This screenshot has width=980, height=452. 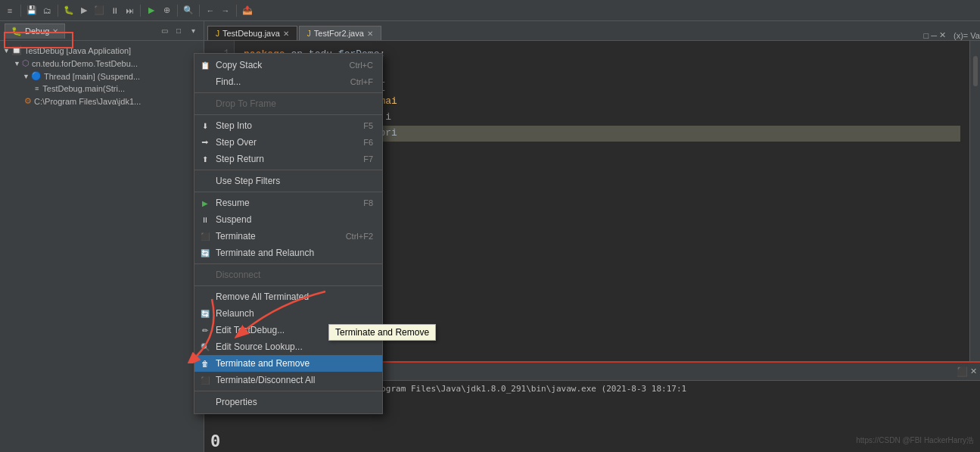 What do you see at coordinates (17, 32) in the screenshot?
I see `debug-icon: 🐛` at bounding box center [17, 32].